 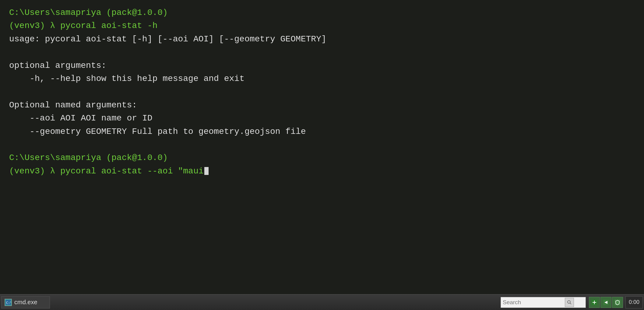 I want to click on terminal-line-6: -h, --help show this help message and ex…, so click(x=322, y=78).